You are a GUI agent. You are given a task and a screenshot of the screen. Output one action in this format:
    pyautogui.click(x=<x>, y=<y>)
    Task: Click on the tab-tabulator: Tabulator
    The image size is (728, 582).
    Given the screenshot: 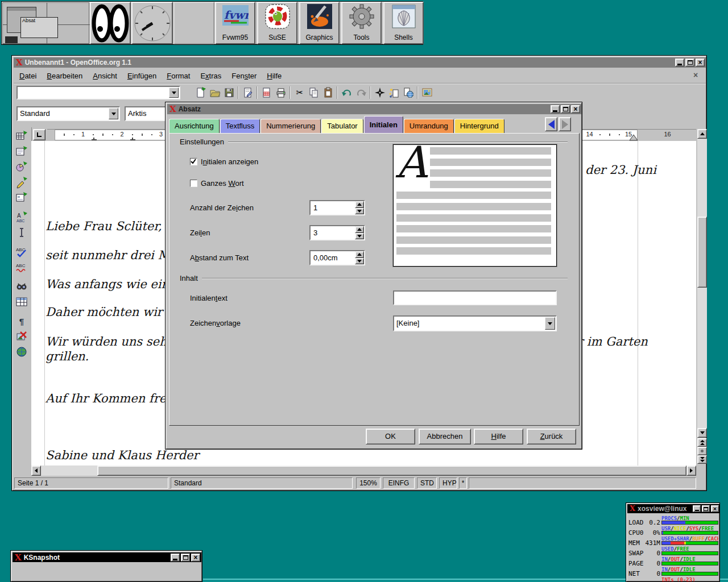 What is the action you would take?
    pyautogui.click(x=342, y=126)
    